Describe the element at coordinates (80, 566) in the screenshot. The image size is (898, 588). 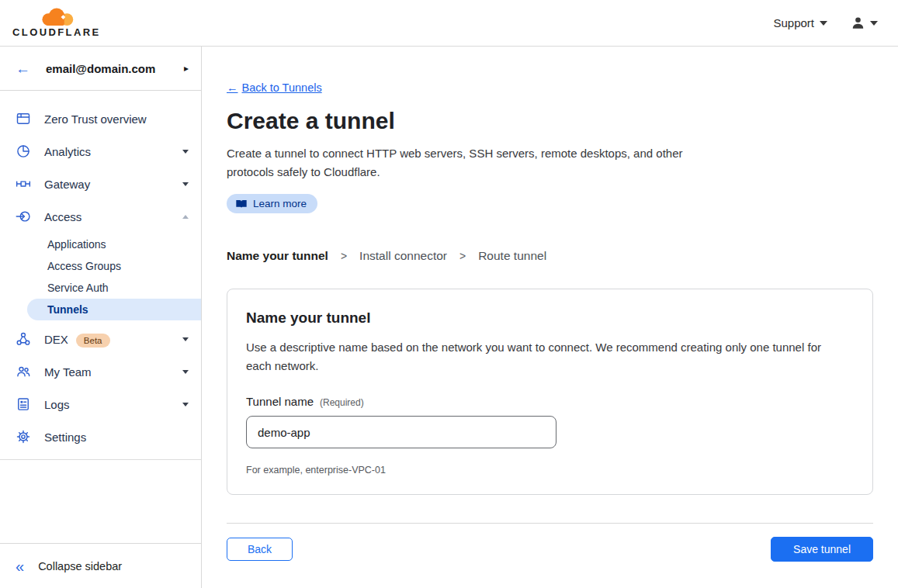
I see `collapse-sidebar-label: Collapse sidebar` at that location.